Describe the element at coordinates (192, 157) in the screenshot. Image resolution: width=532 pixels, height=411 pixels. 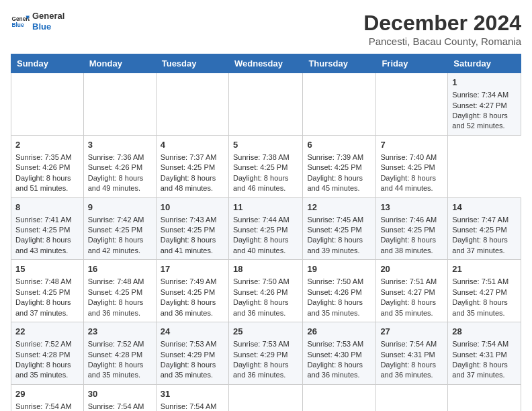
I see `sunrise-text: Sunrise: 7:37 AM` at that location.